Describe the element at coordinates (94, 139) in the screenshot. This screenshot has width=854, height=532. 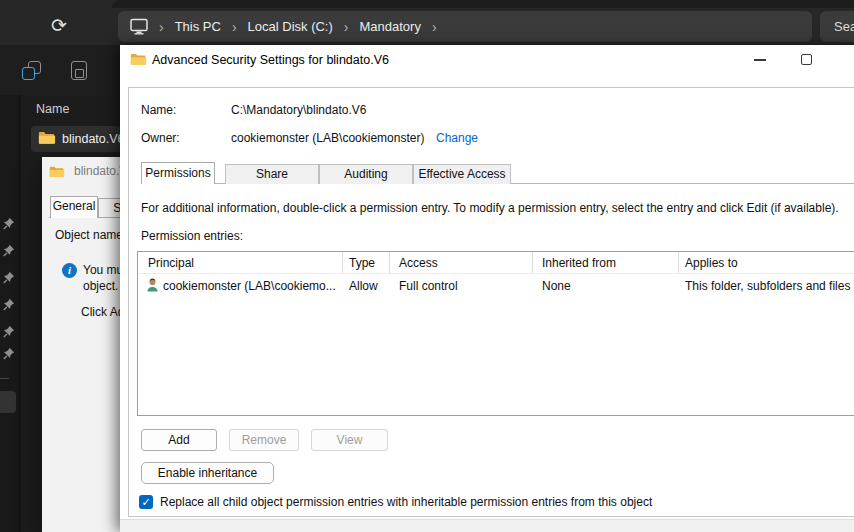
I see `file-name: blindato.V6` at that location.